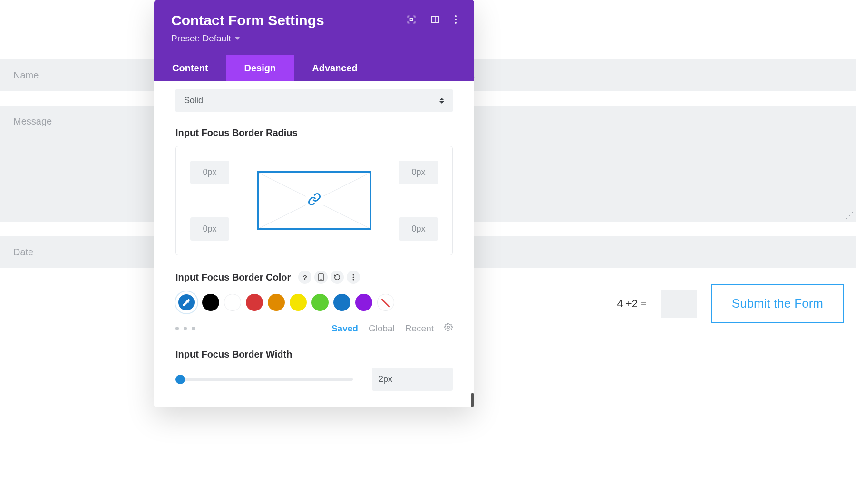 The width and height of the screenshot is (856, 504). What do you see at coordinates (211, 302) in the screenshot?
I see `swatch-black` at bounding box center [211, 302].